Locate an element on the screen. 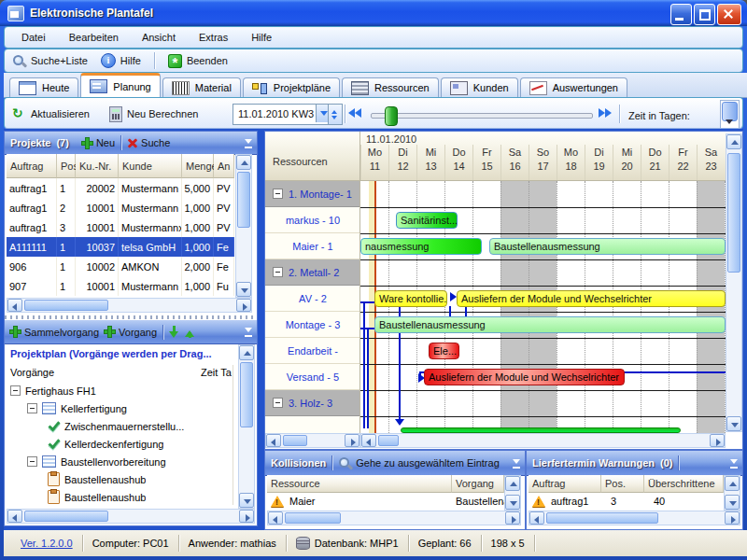 The image size is (747, 560). tree-item-fertighaus-fh1: Fertighaus FH1 is located at coordinates (120, 390).